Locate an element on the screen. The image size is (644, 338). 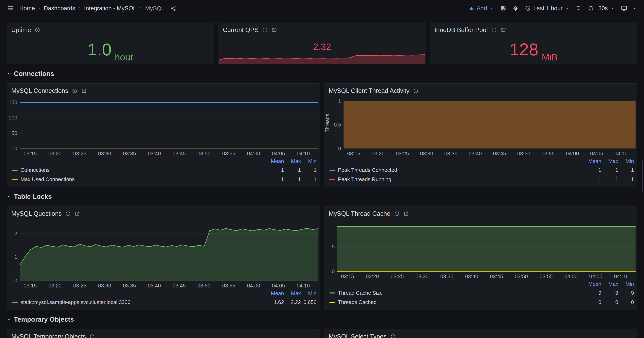
legend-series-toggle: Threads Cached is located at coordinates (457, 302).